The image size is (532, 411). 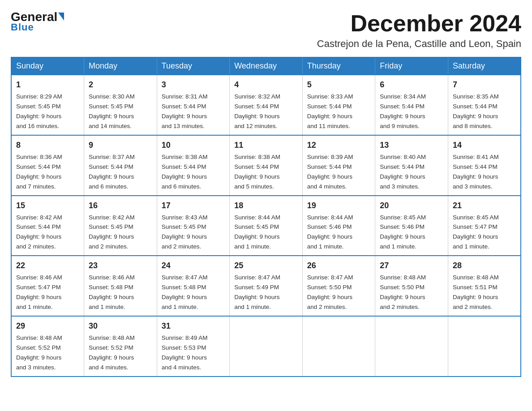 What do you see at coordinates (330, 172) in the screenshot?
I see `day-info: Sunrise: 8:39 AMSunset: 5:44 PMDaylight:…` at bounding box center [330, 172].